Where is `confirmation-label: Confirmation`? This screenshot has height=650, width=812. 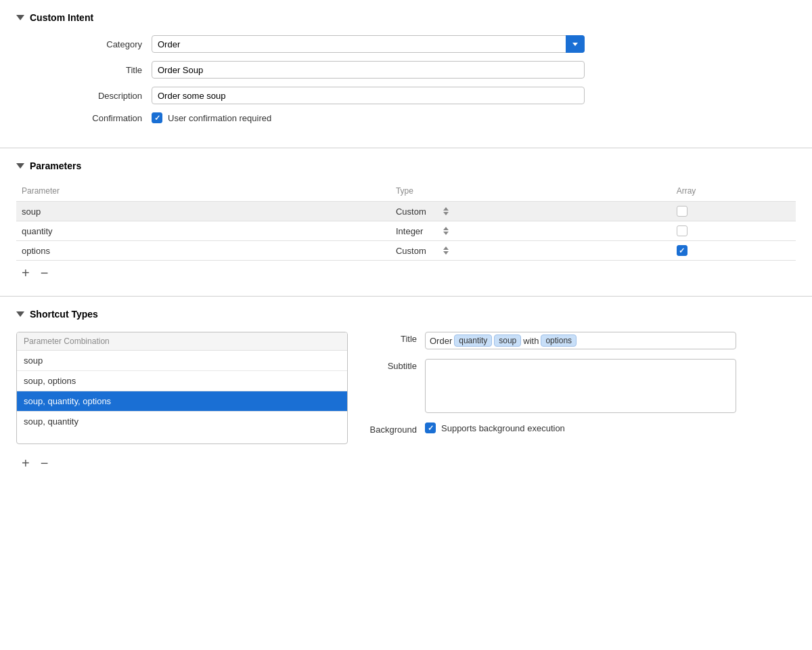 confirmation-label: Confirmation is located at coordinates (84, 118).